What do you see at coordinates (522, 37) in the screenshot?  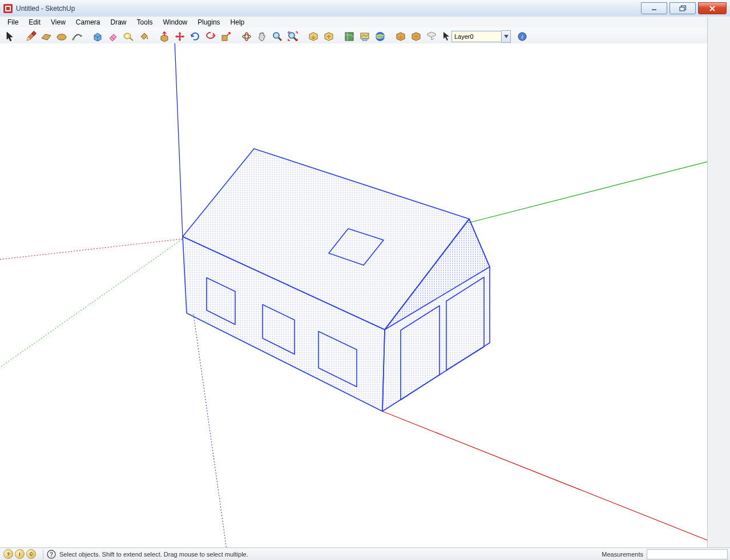 I see `layer-manager-tool: i` at bounding box center [522, 37].